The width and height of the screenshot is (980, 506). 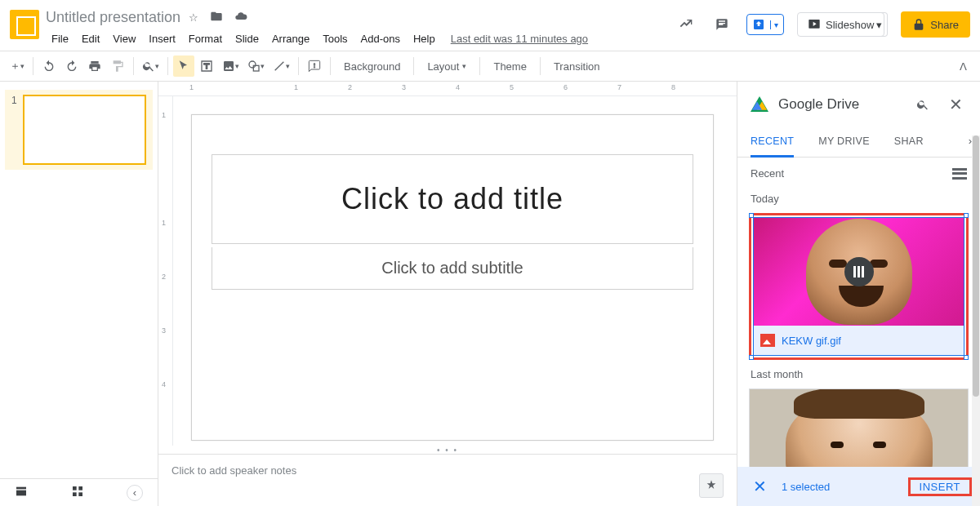 What do you see at coordinates (162, 39) in the screenshot?
I see `menu-insert: Insert` at bounding box center [162, 39].